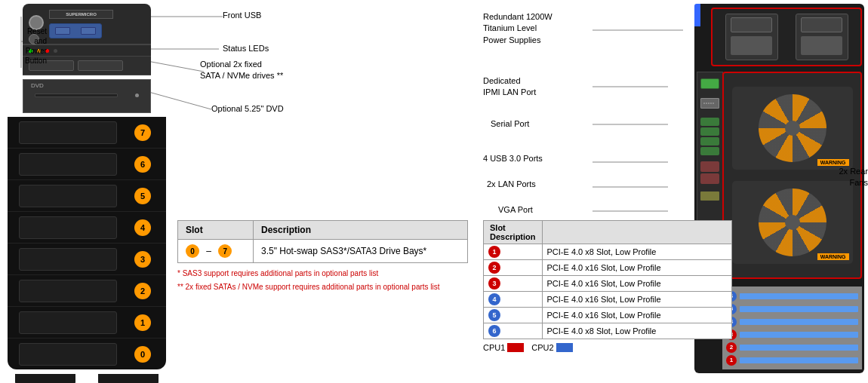  What do you see at coordinates (246, 48) in the screenshot?
I see `label-status-leds: Status LEDs` at bounding box center [246, 48].